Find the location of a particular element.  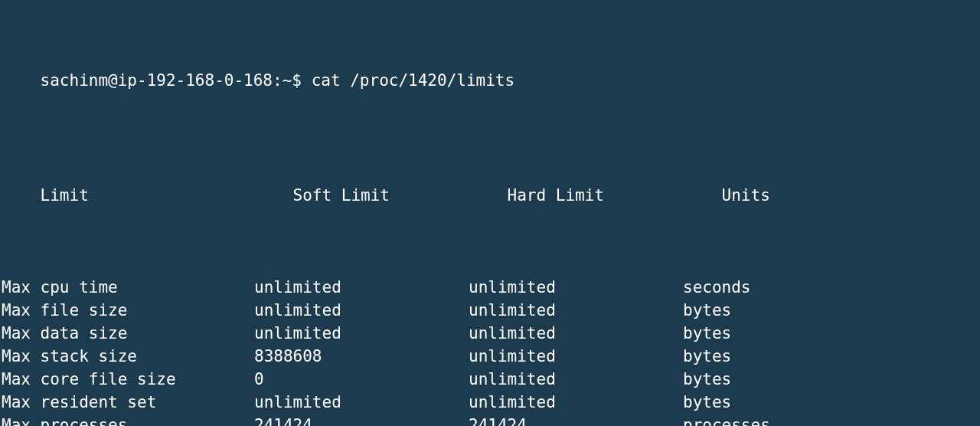

header-soft: Soft Limit is located at coordinates (400, 195).